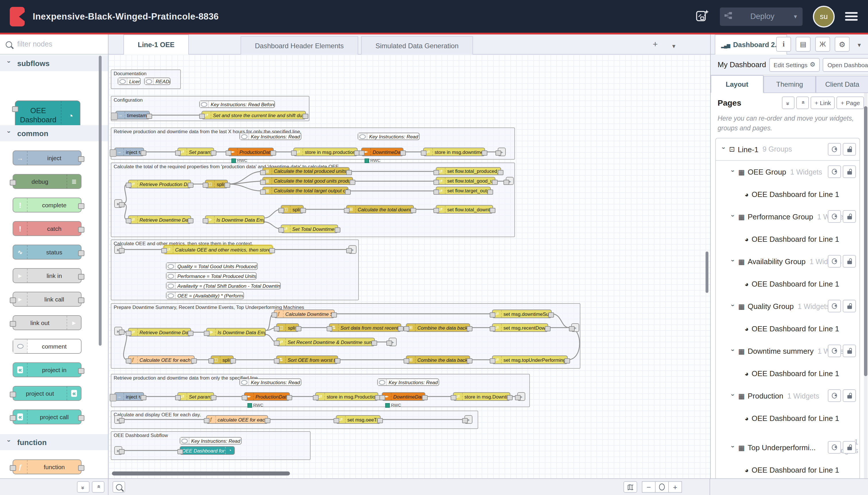  I want to click on node-db-productiondata: ProductionData, so click(251, 152).